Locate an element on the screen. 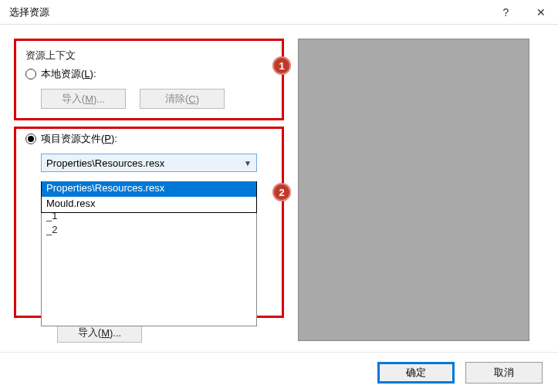 This screenshot has width=558, height=392. help-icon: ? is located at coordinates (506, 12).